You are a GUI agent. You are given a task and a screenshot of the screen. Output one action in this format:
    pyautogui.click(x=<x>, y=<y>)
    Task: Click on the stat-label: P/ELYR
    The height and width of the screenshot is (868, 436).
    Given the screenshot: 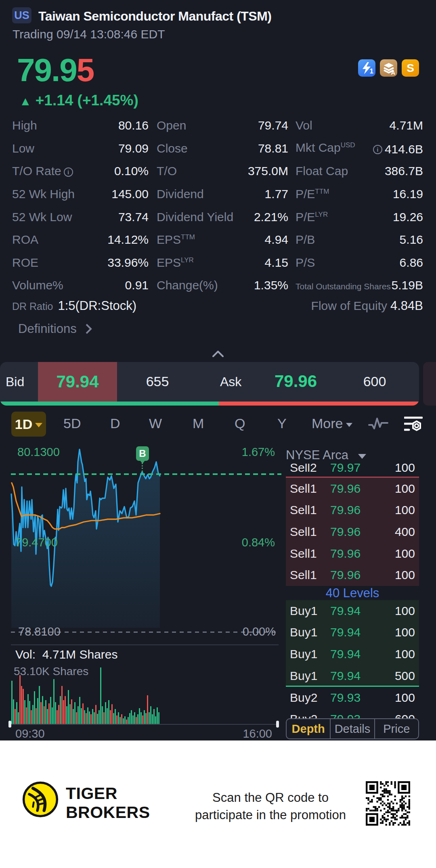 What is the action you would take?
    pyautogui.click(x=312, y=217)
    